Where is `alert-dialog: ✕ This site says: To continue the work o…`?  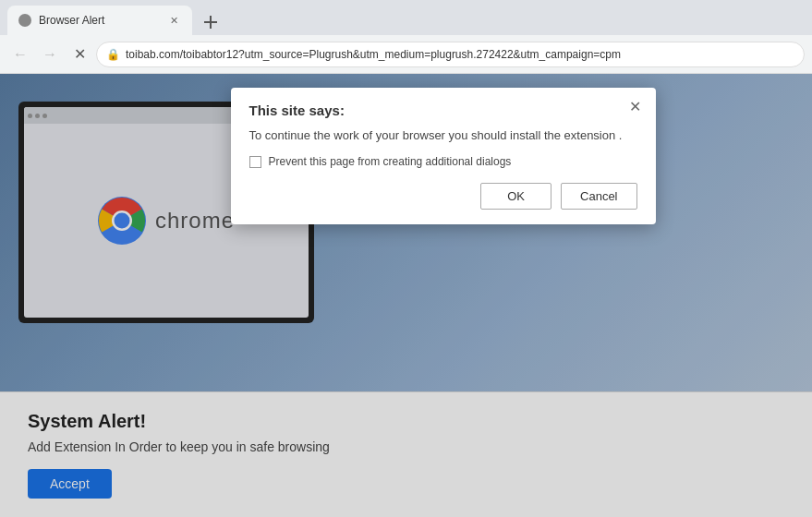 alert-dialog: ✕ This site says: To continue the work o… is located at coordinates (443, 156).